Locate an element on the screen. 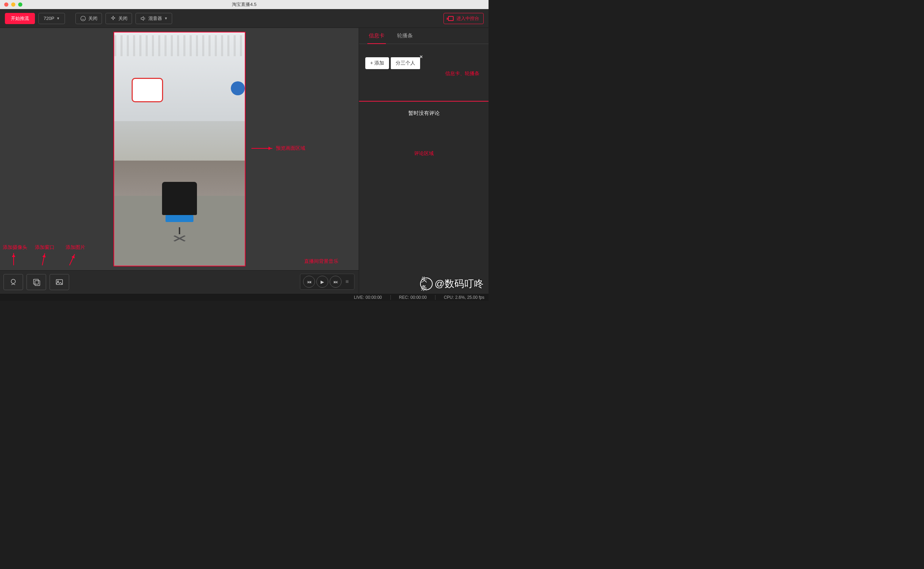  cpu-label: CPU: is located at coordinates (449, 297).